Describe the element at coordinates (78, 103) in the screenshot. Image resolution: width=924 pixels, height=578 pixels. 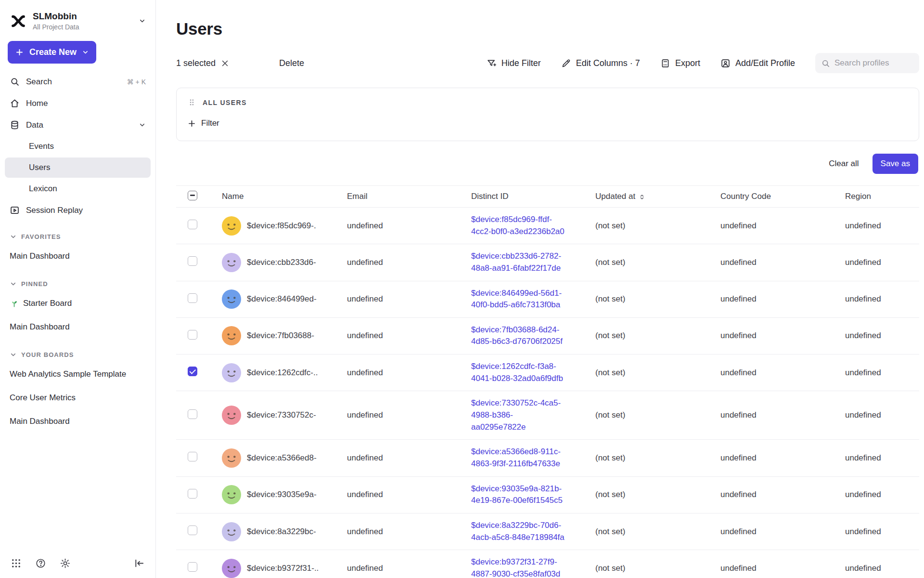
I see `sidebar-item-home: Home` at that location.